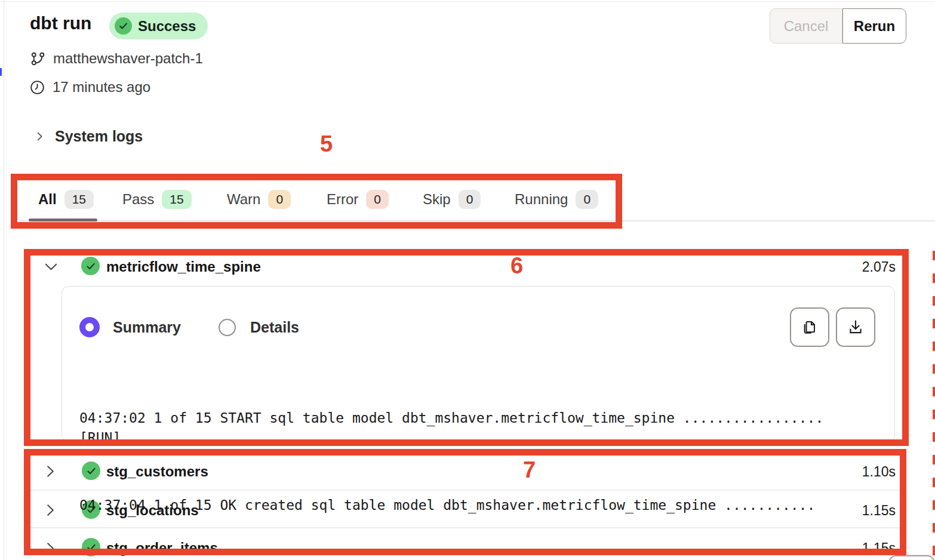 Image resolution: width=935 pixels, height=560 pixels. I want to click on chevron-down-icon, so click(51, 267).